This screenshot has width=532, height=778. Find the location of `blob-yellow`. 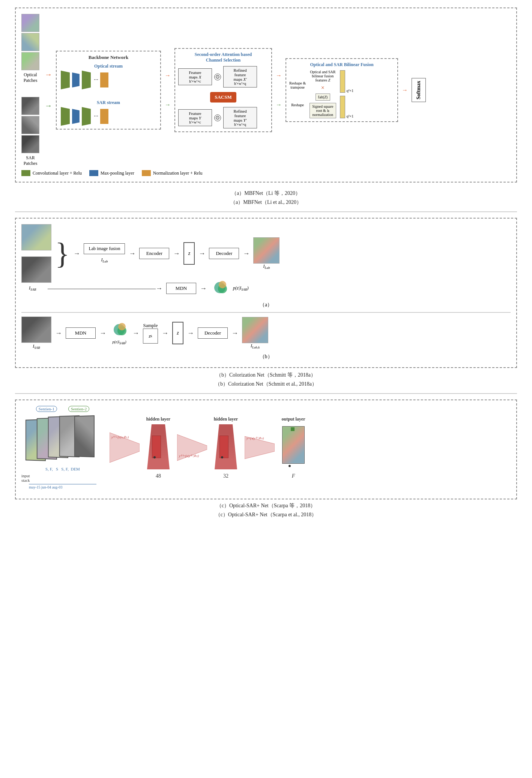

blob-yellow is located at coordinates (222, 285).